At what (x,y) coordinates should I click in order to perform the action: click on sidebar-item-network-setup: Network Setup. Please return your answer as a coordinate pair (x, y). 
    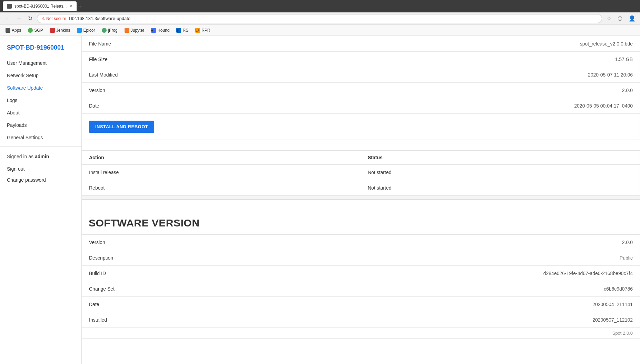
    Looking at the image, I should click on (41, 75).